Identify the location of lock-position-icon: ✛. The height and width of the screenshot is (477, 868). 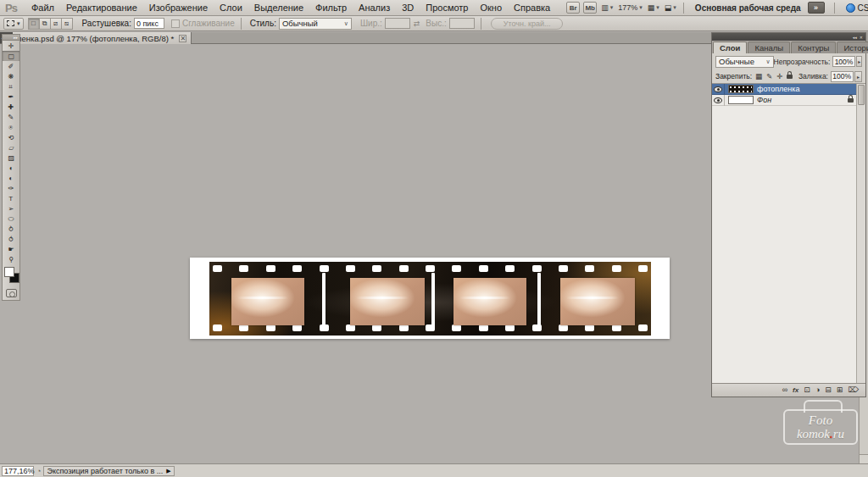
(780, 76).